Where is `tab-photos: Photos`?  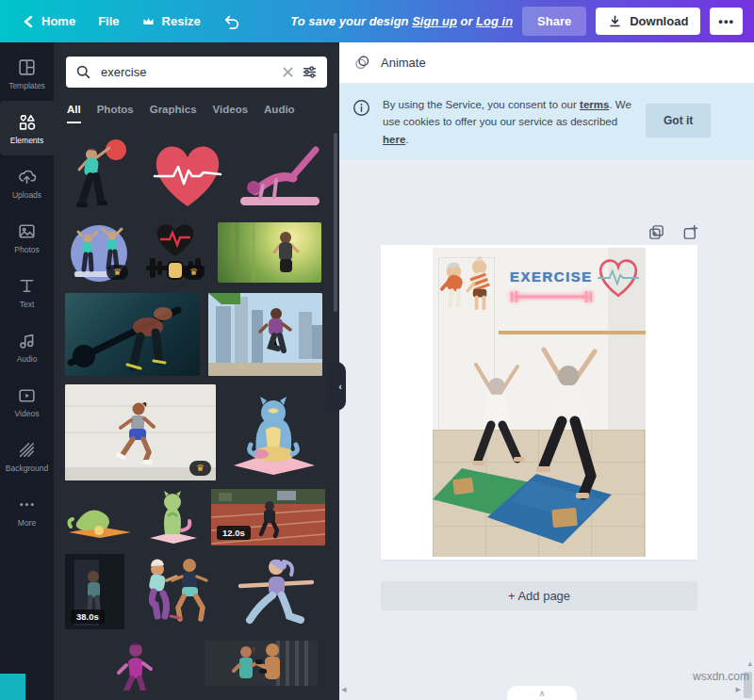
tab-photos: Photos is located at coordinates (115, 111).